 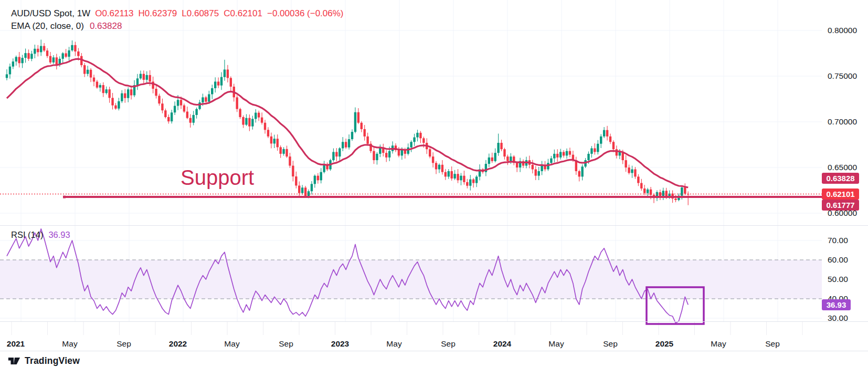 I want to click on price-tick-label: 0.65000, so click(x=842, y=167).